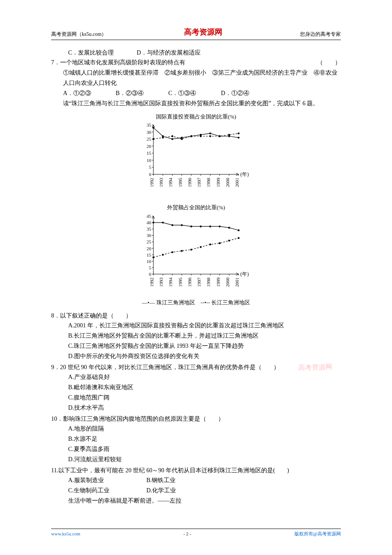 This screenshot has width=392, height=555. What do you see at coordinates (118, 62) in the screenshot?
I see `q7-stem: 7．一个地区城市化发展到高级阶段时表现的特点有` at bounding box center [118, 62].